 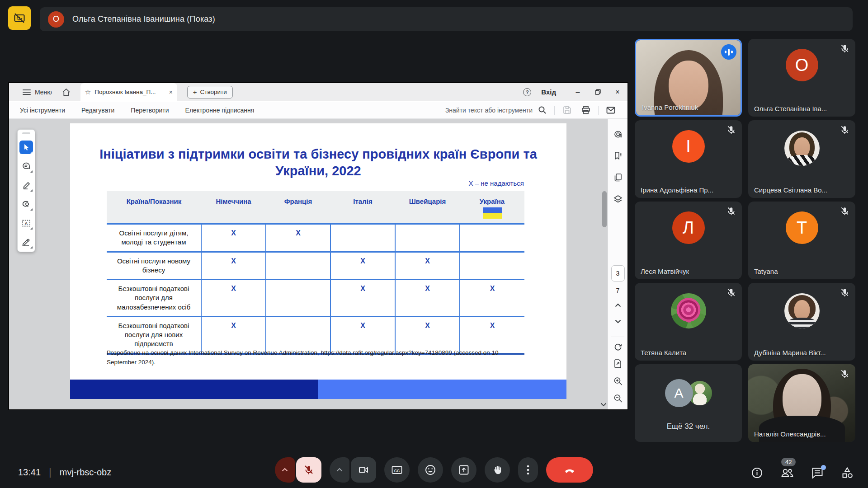 I want to click on vertical-scrollbar-thumb, so click(x=604, y=209).